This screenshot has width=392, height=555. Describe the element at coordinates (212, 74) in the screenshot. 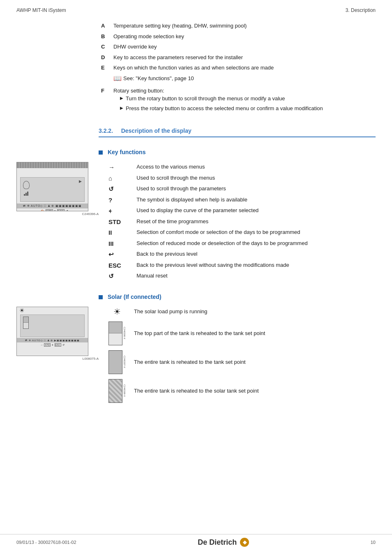

I see `key-row-e: E Keys on which the function varies as a…` at that location.